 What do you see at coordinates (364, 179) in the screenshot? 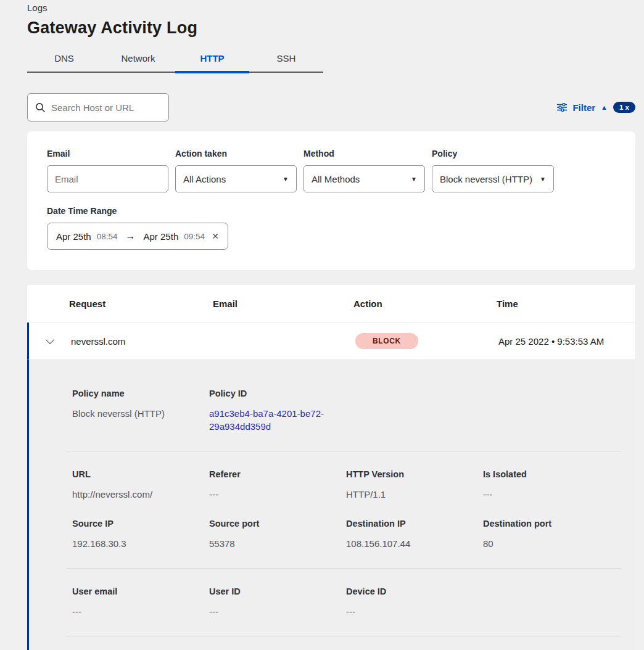
I see `method-filter-select: All Methods ▼` at bounding box center [364, 179].